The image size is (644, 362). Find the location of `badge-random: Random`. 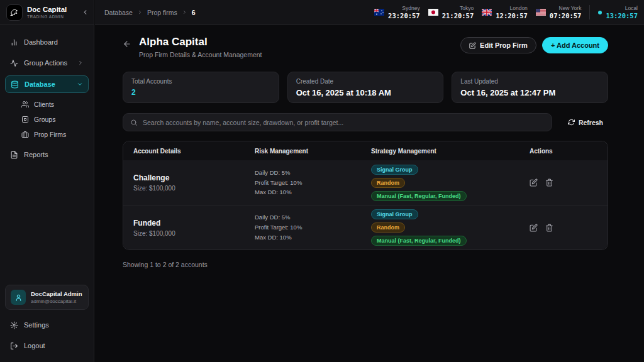

badge-random: Random is located at coordinates (388, 228).